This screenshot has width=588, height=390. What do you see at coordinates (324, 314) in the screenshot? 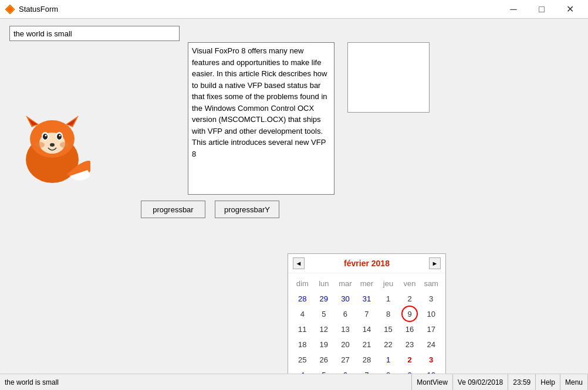
I see `cal-day: 5` at bounding box center [324, 314].